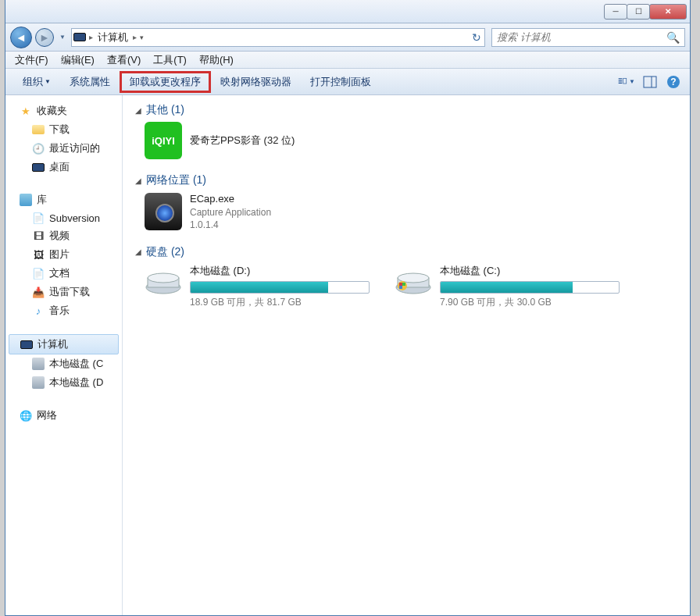 The image size is (700, 616). What do you see at coordinates (142, 37) in the screenshot?
I see `breadcrumb-dropdown: ▾` at bounding box center [142, 37].